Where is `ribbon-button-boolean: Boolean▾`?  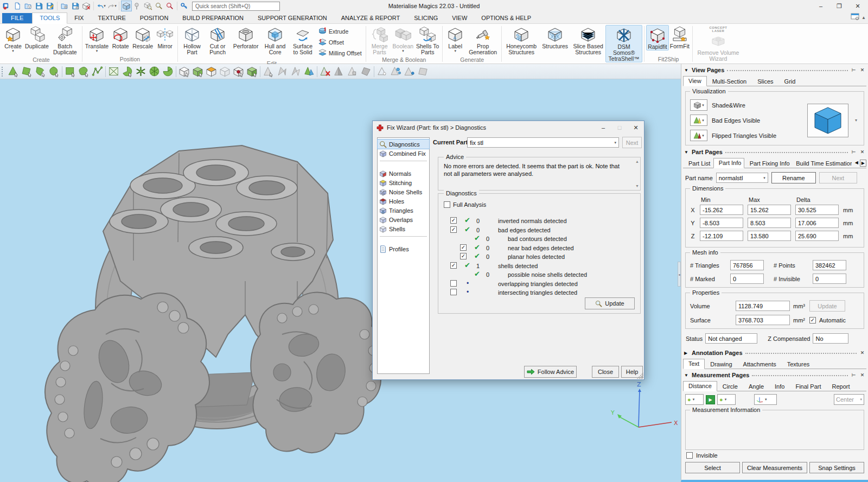
ribbon-button-boolean: Boolean▾ is located at coordinates (404, 39).